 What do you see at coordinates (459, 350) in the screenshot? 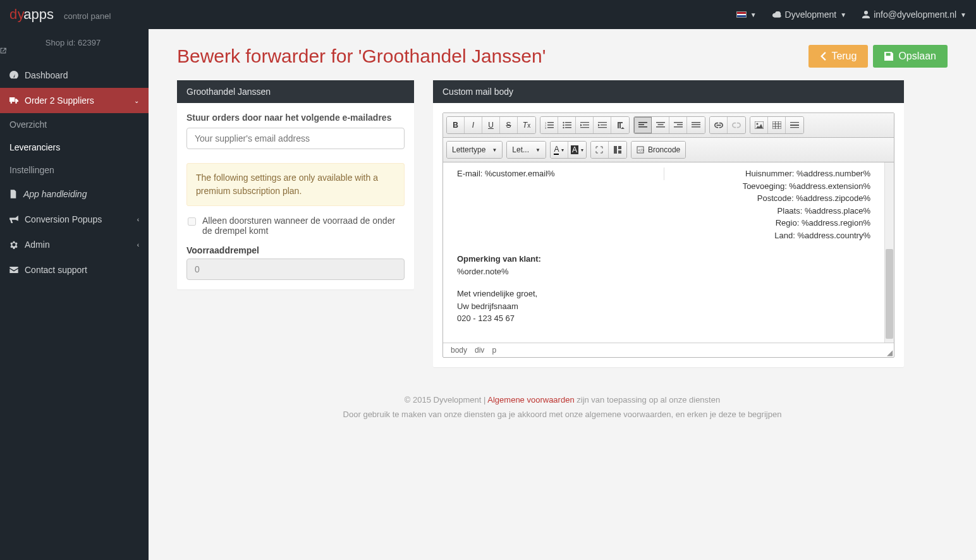
I see `path-segment: body` at bounding box center [459, 350].